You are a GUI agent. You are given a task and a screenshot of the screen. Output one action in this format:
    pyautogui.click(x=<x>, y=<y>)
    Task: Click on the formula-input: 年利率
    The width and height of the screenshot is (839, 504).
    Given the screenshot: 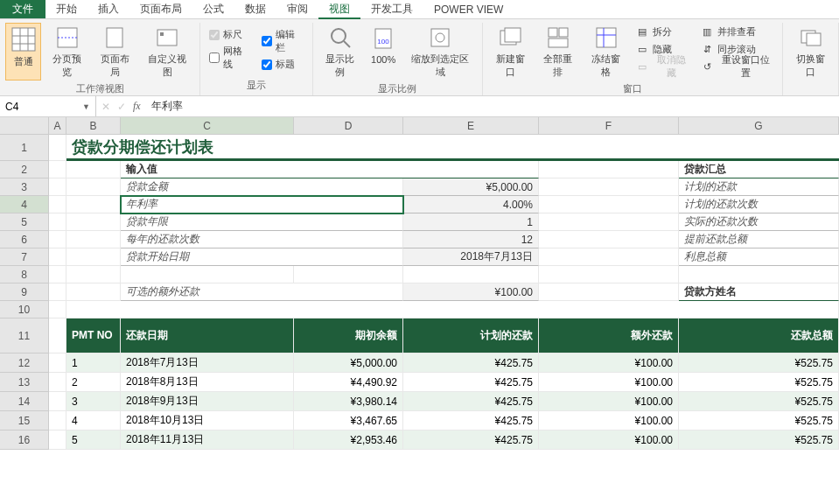 What is the action you would take?
    pyautogui.click(x=493, y=107)
    